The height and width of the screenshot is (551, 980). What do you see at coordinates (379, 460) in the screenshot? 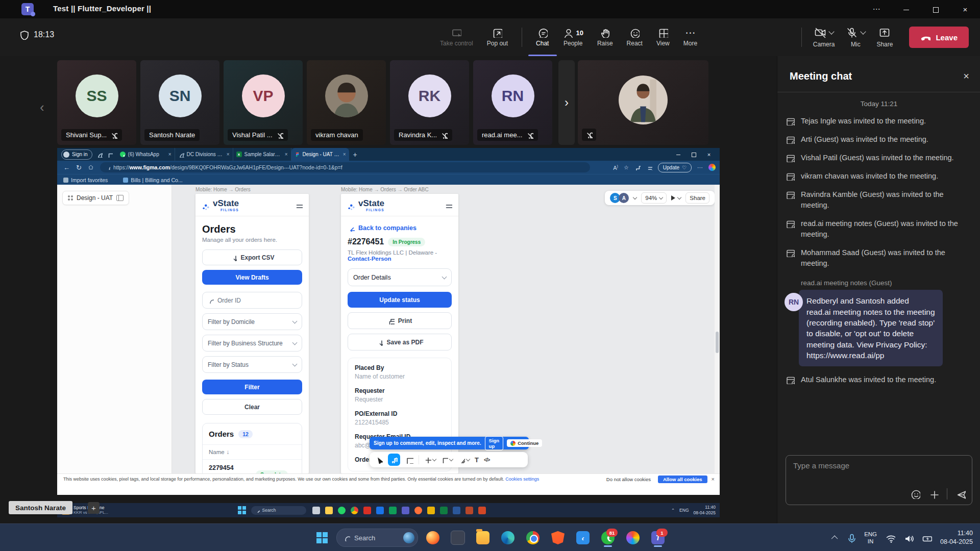
I see `move-tool-icon` at bounding box center [379, 460].